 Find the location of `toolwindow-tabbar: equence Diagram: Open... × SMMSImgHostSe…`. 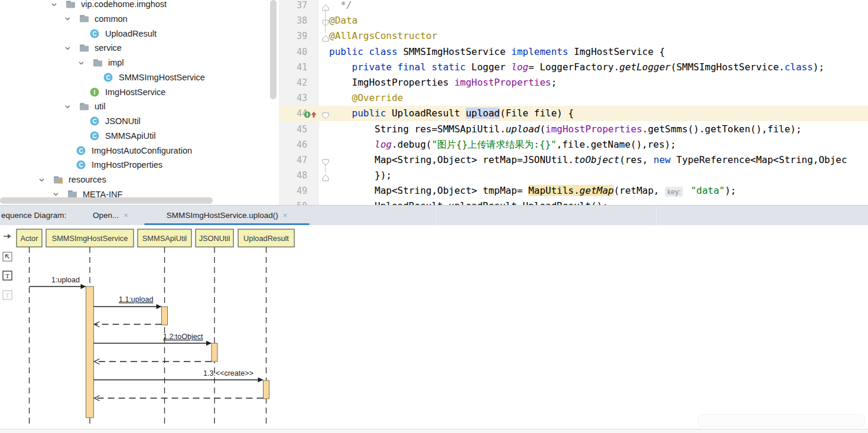

toolwindow-tabbar: equence Diagram: Open... × SMMSImgHostSe… is located at coordinates (434, 215).